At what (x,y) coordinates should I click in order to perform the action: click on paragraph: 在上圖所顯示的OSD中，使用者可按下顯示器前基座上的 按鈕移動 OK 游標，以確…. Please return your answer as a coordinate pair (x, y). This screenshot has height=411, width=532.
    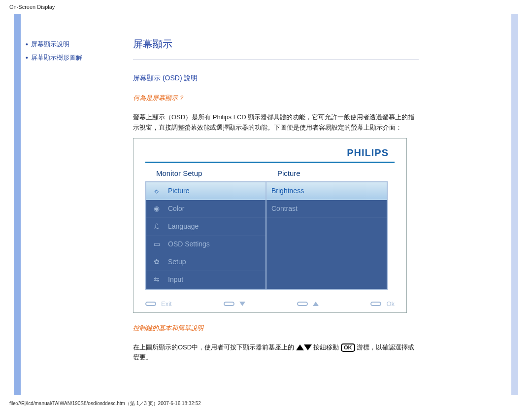
    Looking at the image, I should click on (276, 353).